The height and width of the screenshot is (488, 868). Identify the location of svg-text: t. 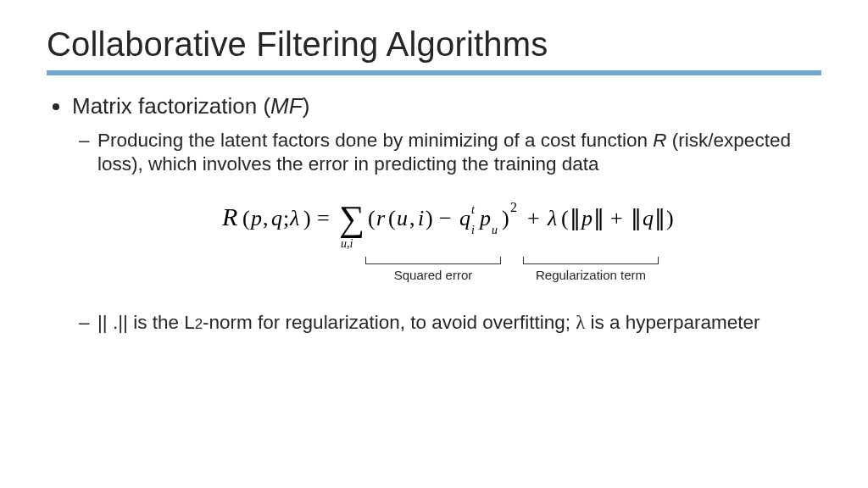
(473, 210).